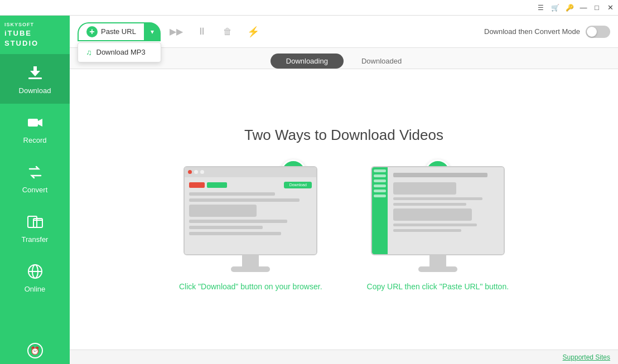 The height and width of the screenshot is (364, 618). Describe the element at coordinates (35, 351) in the screenshot. I see `sidebar-bottom: ⏰` at that location.